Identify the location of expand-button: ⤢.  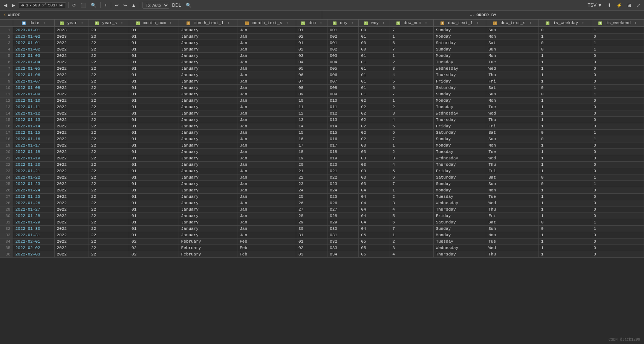
(638, 5).